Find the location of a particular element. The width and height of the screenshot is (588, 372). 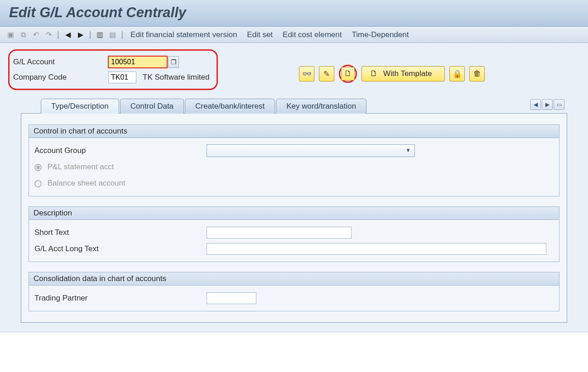

glasses-icon: 👓 is located at coordinates (307, 74).